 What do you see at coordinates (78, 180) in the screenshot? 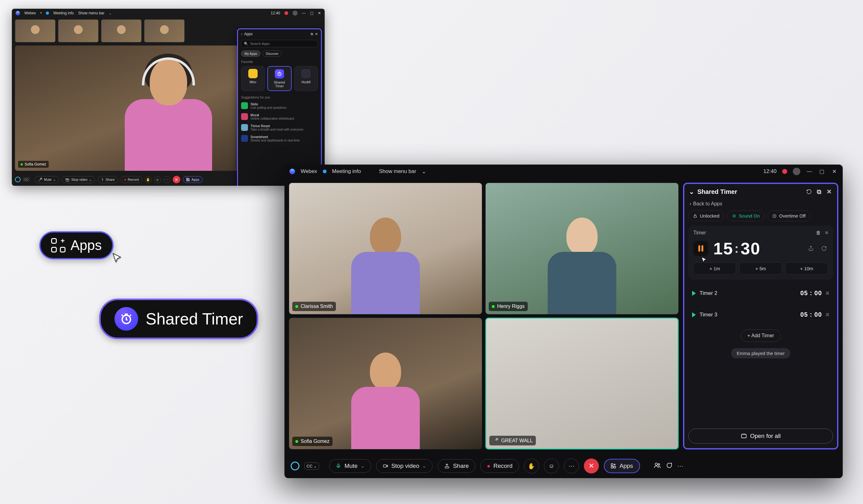
I see `stop-video-button: 📷Stop video⌄` at bounding box center [78, 180].